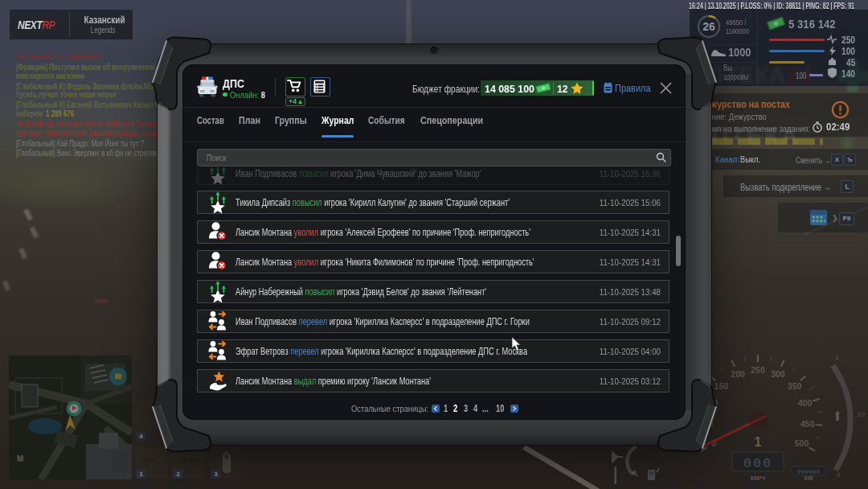  Describe the element at coordinates (738, 374) in the screenshot. I see `svg-text: 200` at that location.